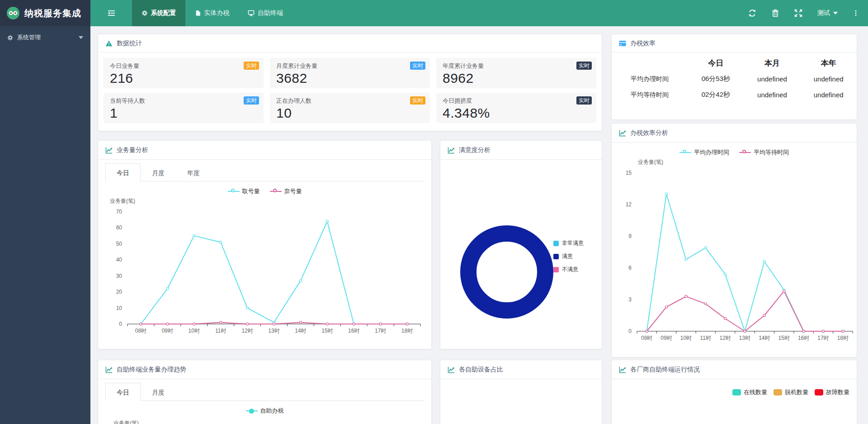  I want to click on stat-label: 当前等待人数, so click(184, 101).